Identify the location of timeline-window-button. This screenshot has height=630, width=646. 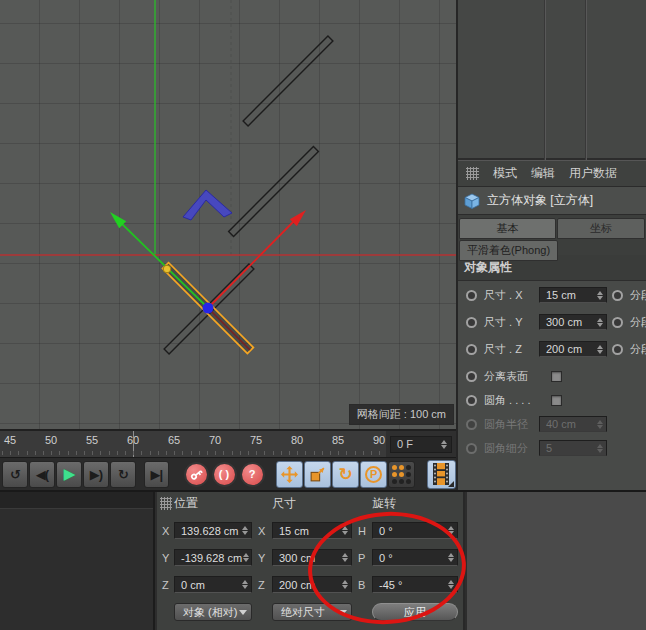
(442, 474).